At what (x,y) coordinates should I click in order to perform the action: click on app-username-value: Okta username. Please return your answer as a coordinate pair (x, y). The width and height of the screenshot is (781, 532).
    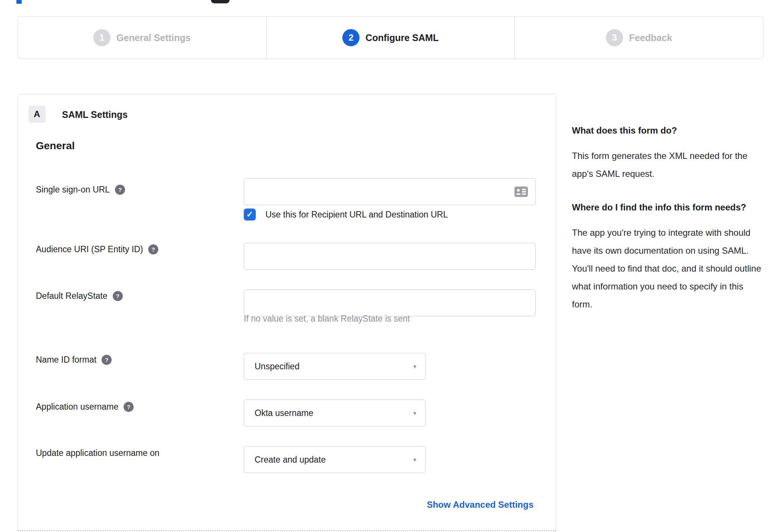
    Looking at the image, I should click on (284, 413).